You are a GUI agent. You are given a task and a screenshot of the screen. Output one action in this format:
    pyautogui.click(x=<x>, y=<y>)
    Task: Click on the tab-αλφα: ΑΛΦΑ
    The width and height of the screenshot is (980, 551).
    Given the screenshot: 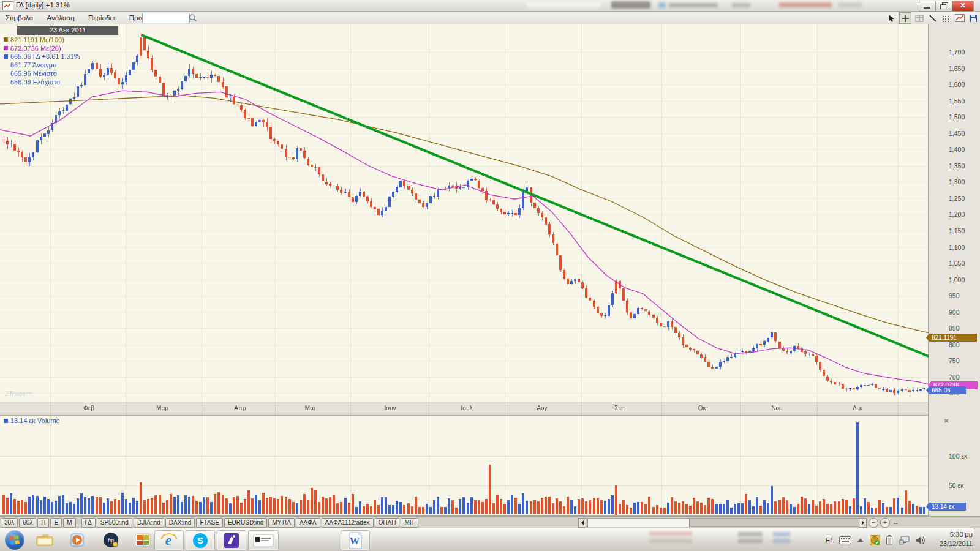 What is the action you would take?
    pyautogui.click(x=308, y=523)
    